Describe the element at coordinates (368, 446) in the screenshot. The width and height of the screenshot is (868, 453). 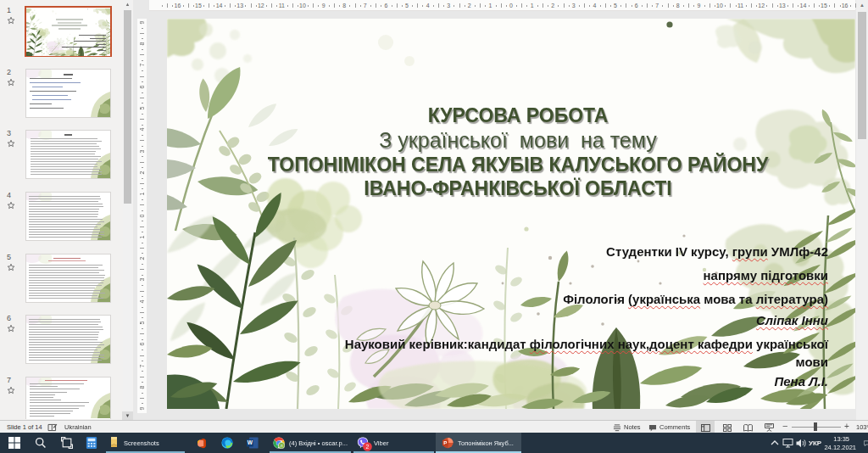
I see `svg-text: 2` at that location.